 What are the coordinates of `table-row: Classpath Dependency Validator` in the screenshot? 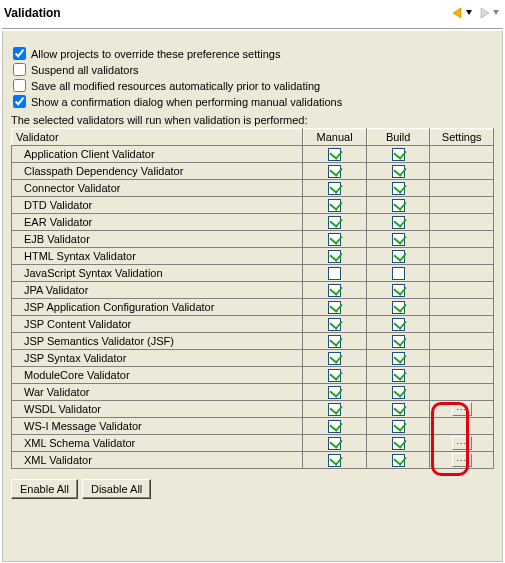 It's located at (253, 172).